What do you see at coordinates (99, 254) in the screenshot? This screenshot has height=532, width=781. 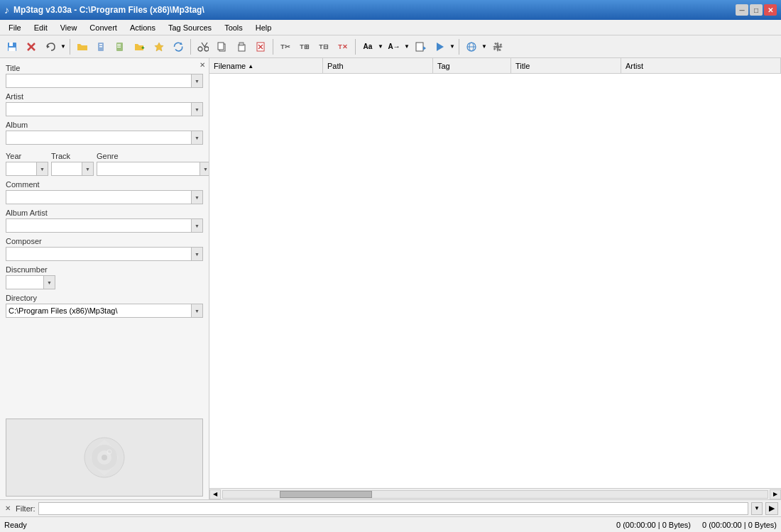 I see `composer-input` at bounding box center [99, 254].